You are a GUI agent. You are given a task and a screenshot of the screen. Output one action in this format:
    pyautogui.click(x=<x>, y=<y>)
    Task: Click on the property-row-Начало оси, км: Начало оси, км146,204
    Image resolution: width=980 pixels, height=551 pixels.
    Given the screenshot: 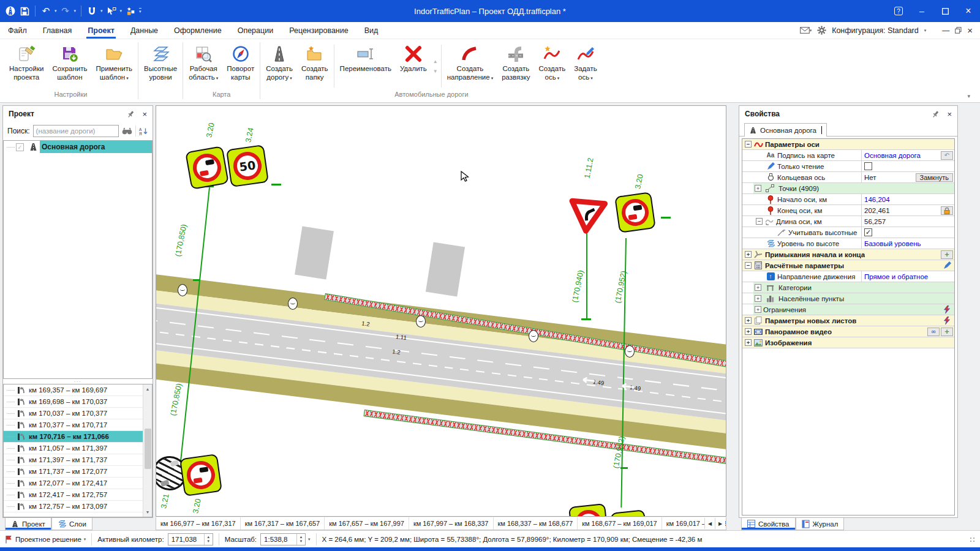 What is the action you would take?
    pyautogui.click(x=848, y=200)
    